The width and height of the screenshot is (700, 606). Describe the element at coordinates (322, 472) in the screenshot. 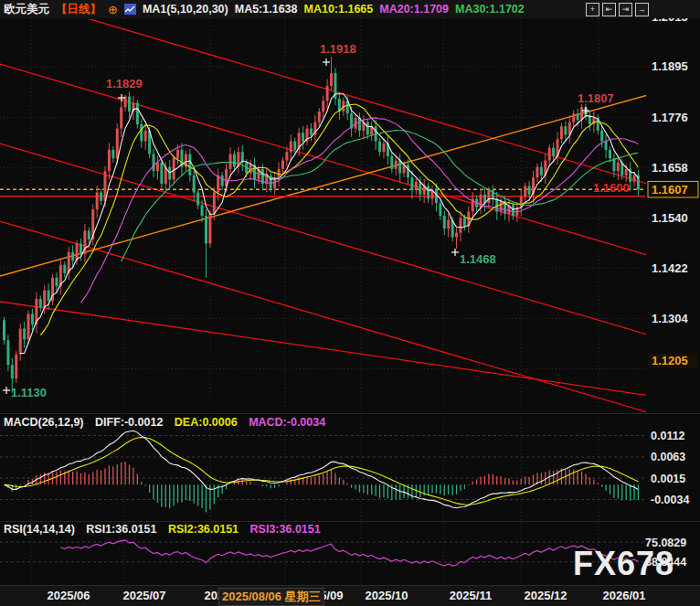

I see `dea-line` at that location.